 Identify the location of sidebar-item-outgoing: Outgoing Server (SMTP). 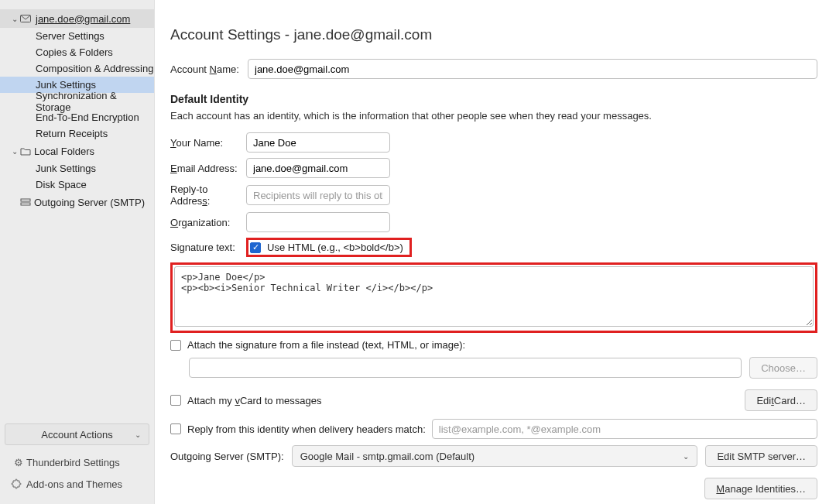
(77, 202).